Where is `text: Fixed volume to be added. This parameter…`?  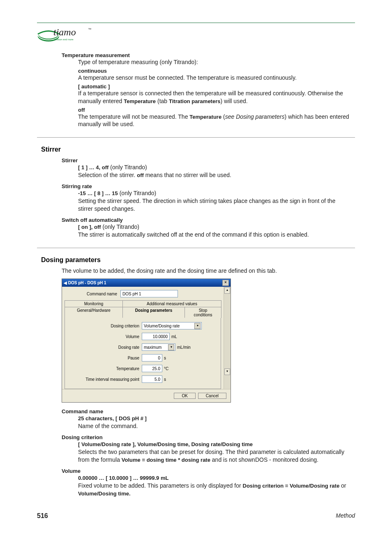 text: Fixed volume to be added. This parameter… is located at coordinates (160, 486).